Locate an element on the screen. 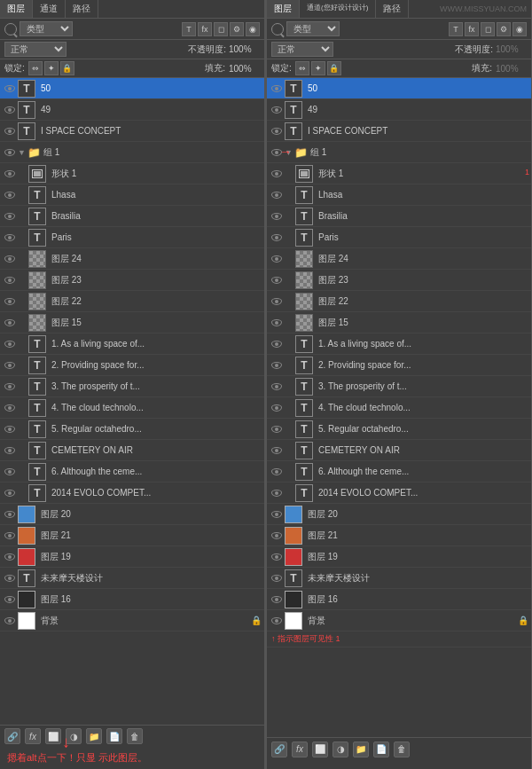  tab-channels-left: 通道 is located at coordinates (50, 9).